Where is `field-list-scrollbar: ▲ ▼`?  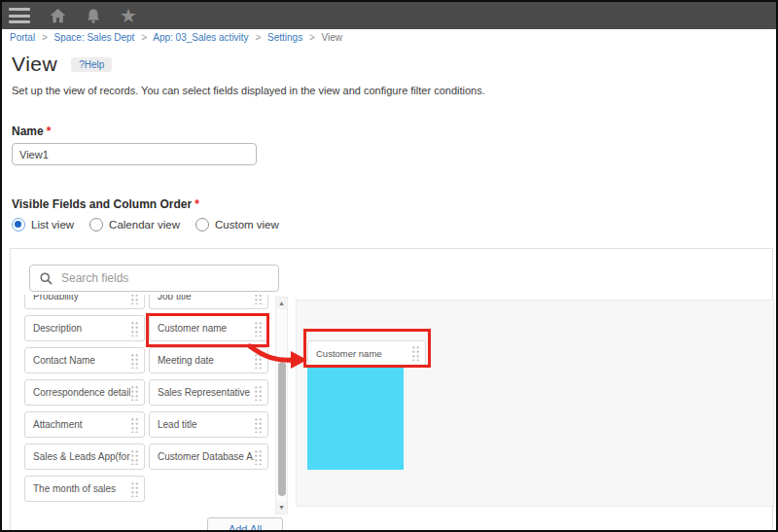 field-list-scrollbar: ▲ ▼ is located at coordinates (282, 406).